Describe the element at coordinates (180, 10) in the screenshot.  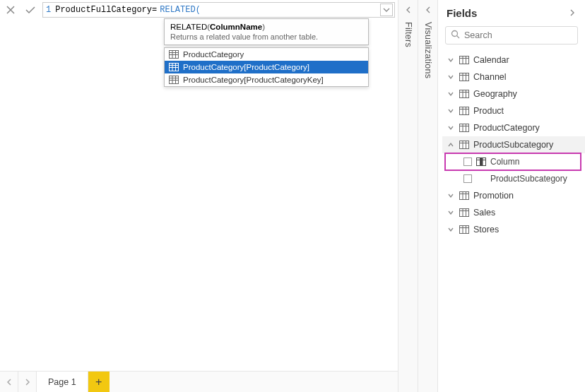
I see `formula-text-func: RELATED(` at that location.